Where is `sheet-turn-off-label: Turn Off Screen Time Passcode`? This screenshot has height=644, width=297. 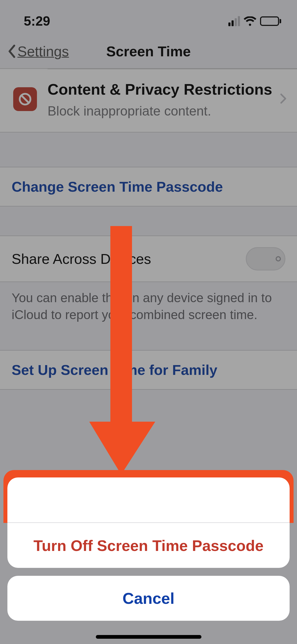 sheet-turn-off-label: Turn Off Screen Time Passcode is located at coordinates (148, 546).